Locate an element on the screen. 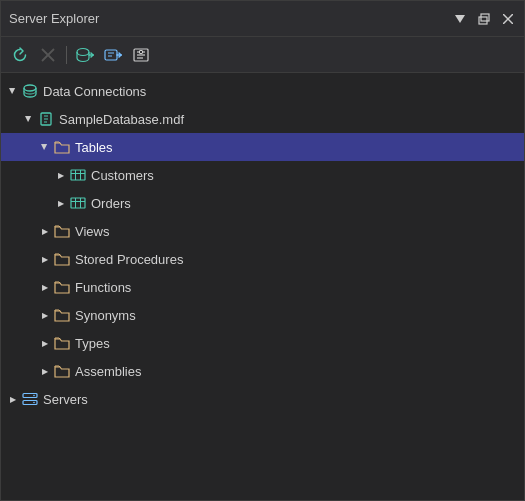 Image resolution: width=525 pixels, height=501 pixels. functions-label: Functions is located at coordinates (103, 288).